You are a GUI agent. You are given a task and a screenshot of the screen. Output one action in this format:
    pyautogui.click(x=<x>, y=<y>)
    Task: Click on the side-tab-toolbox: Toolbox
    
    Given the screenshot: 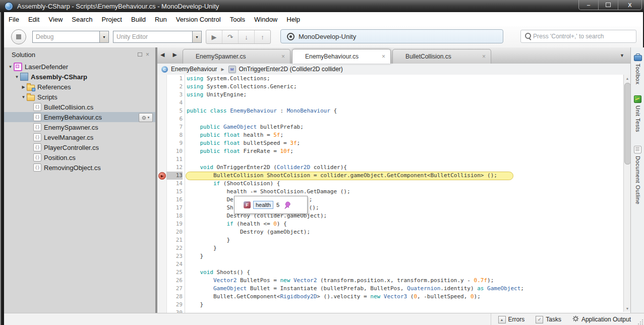 What is the action you would take?
    pyautogui.click(x=638, y=69)
    